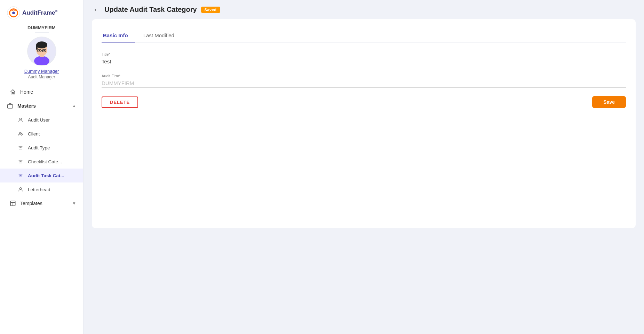 The height and width of the screenshot is (334, 644). Describe the element at coordinates (21, 134) in the screenshot. I see `client-icon` at that location.